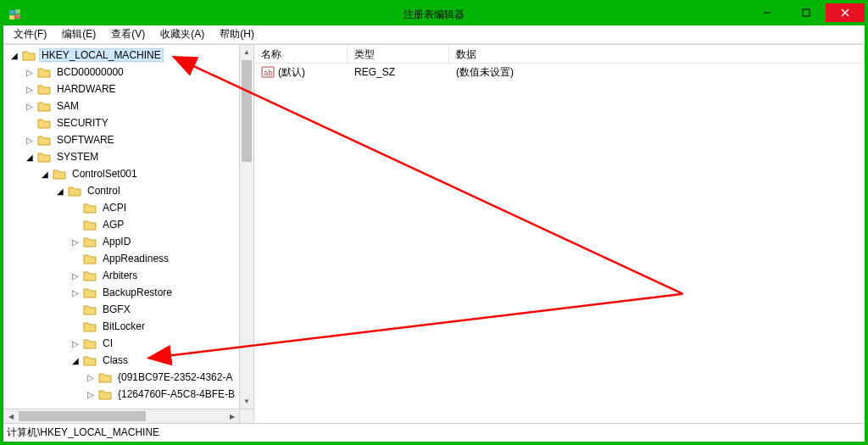 The width and height of the screenshot is (868, 445). I want to click on tree-node-sam: ▷ SAM, so click(131, 106).